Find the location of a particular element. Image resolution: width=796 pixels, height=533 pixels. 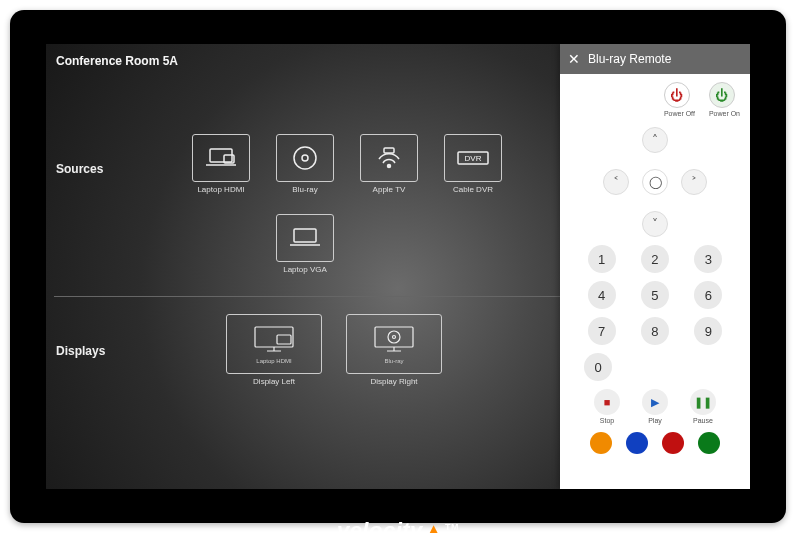

display-left: Laptop HDMI Display Left is located at coordinates (274, 350).